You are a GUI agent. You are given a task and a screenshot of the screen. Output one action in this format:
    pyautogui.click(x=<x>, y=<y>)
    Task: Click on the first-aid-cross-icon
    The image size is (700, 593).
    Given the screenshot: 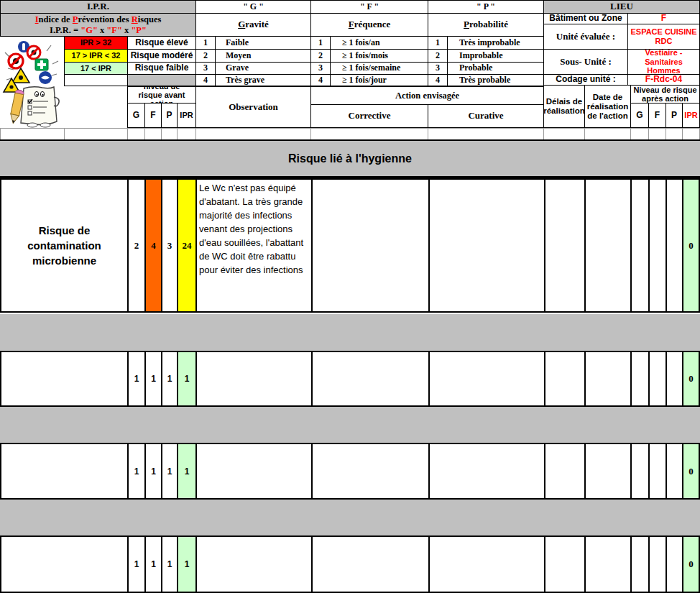 What is the action you would take?
    pyautogui.click(x=42, y=65)
    